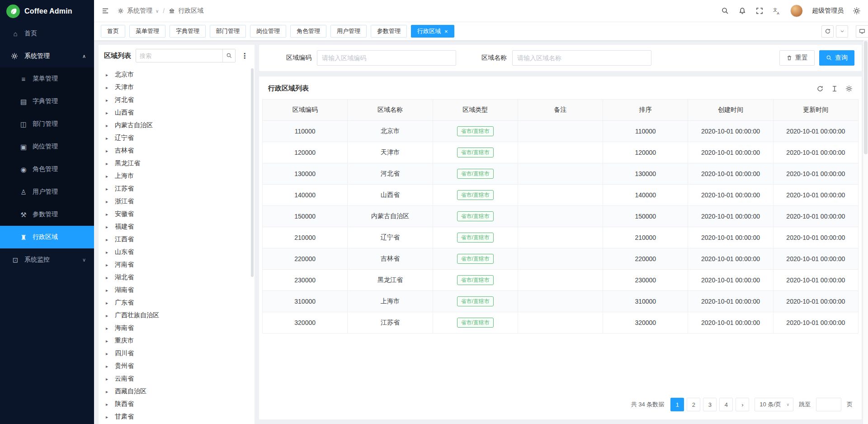 Image resolution: width=868 pixels, height=424 pixels. What do you see at coordinates (176, 379) in the screenshot?
I see `tree-item: ▸ 云南省` at bounding box center [176, 379].